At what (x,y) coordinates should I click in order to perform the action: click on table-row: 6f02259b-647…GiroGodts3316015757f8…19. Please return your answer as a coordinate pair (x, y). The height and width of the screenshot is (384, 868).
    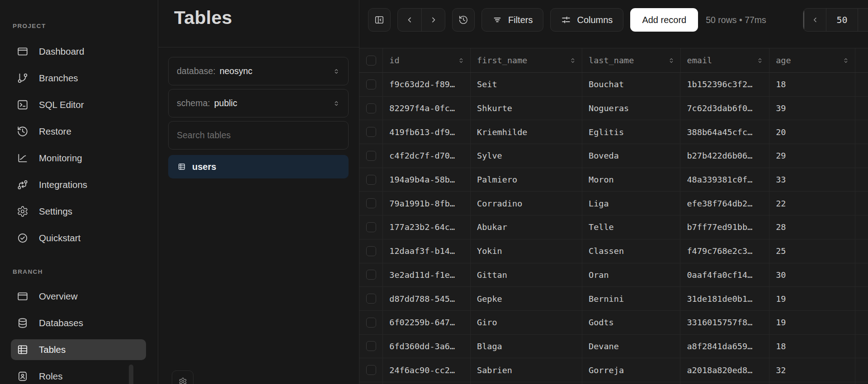
    Looking at the image, I should click on (614, 323).